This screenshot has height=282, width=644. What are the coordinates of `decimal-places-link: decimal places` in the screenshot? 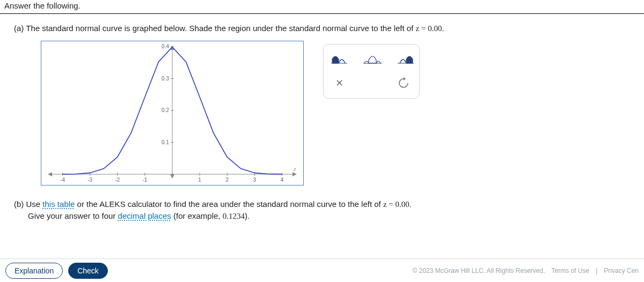 It's located at (145, 216).